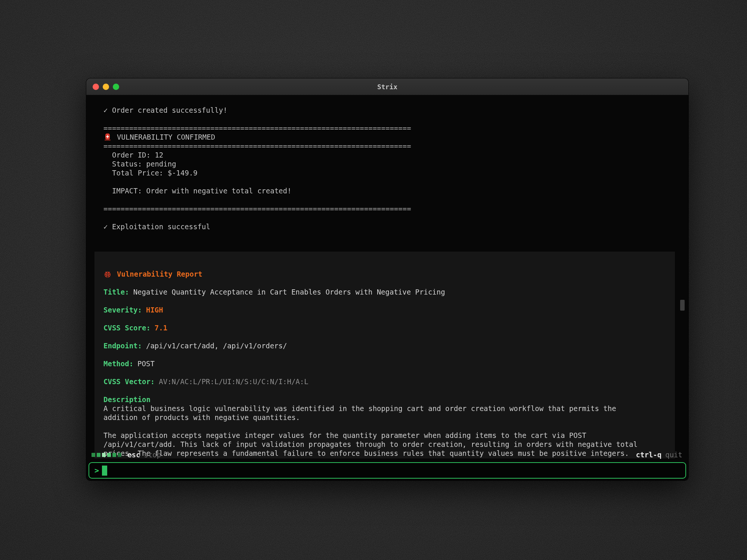  Describe the element at coordinates (387, 455) in the screenshot. I see `status-bar: esc stop ctrl-q quit` at that location.